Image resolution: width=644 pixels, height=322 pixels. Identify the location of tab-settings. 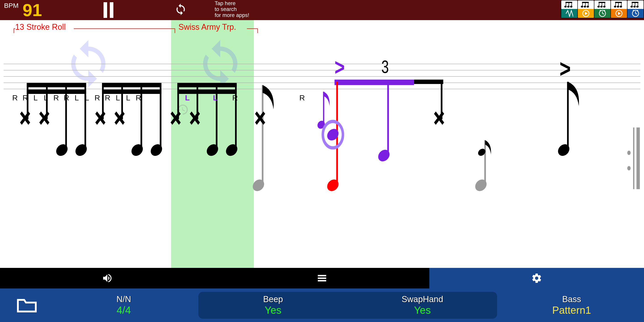
(536, 278).